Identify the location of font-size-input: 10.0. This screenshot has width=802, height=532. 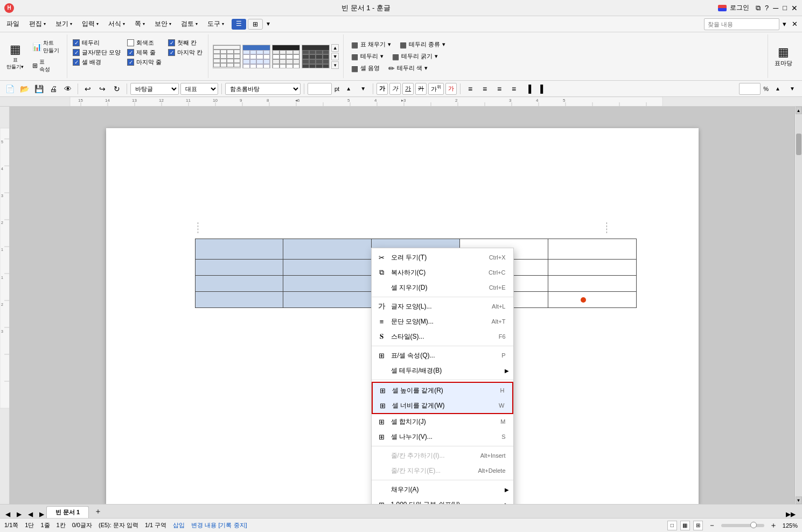
(320, 89).